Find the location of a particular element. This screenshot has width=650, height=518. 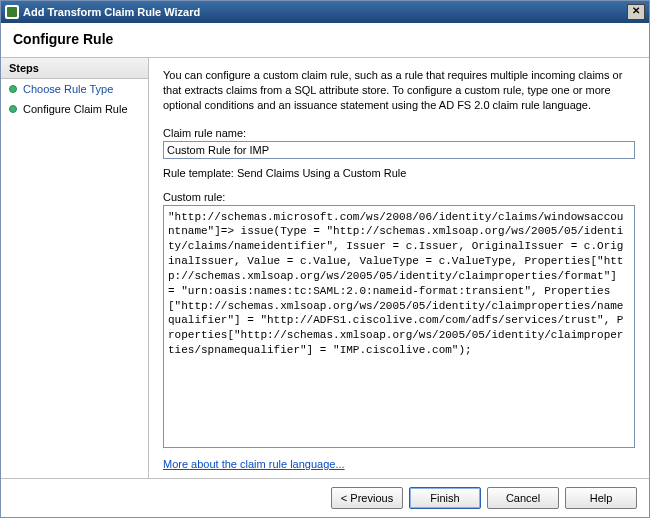

window-title: Add Transform Claim Rule Wizard is located at coordinates (112, 12).